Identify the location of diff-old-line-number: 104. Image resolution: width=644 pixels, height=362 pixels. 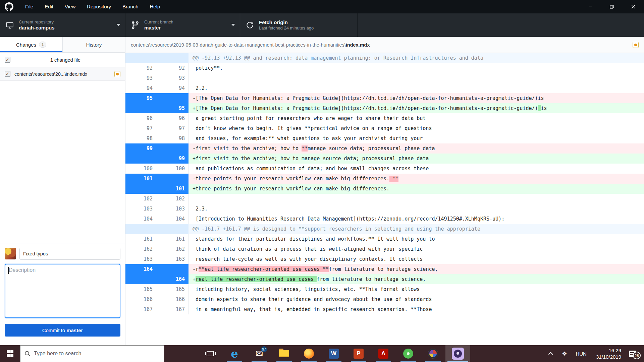
(141, 219).